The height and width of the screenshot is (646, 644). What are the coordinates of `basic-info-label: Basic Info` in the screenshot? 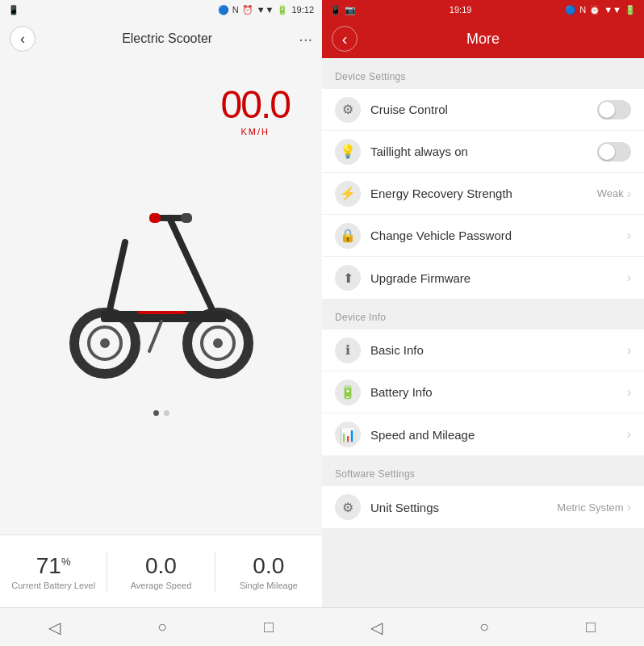 It's located at (499, 350).